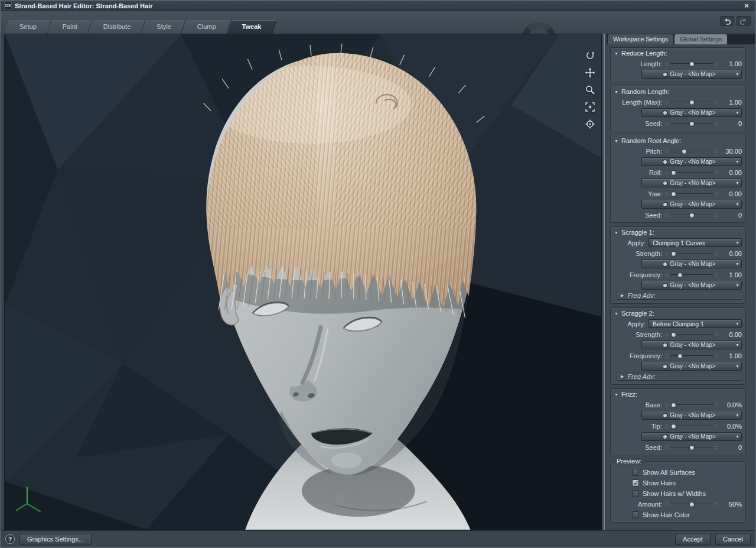  I want to click on graphics-settings-button: Graphics Settings..., so click(56, 539).